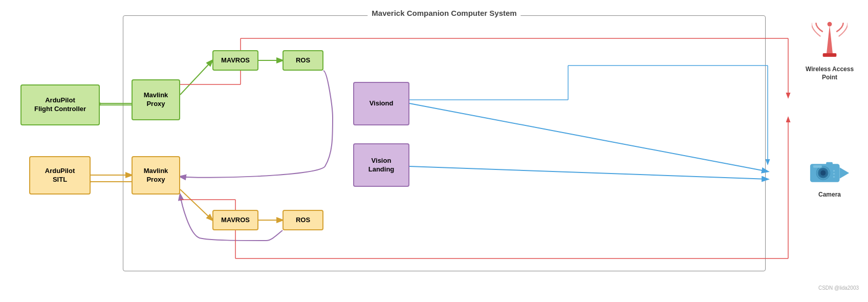  Describe the element at coordinates (303, 220) in the screenshot. I see `ros-bottom-block: ROS` at that location.